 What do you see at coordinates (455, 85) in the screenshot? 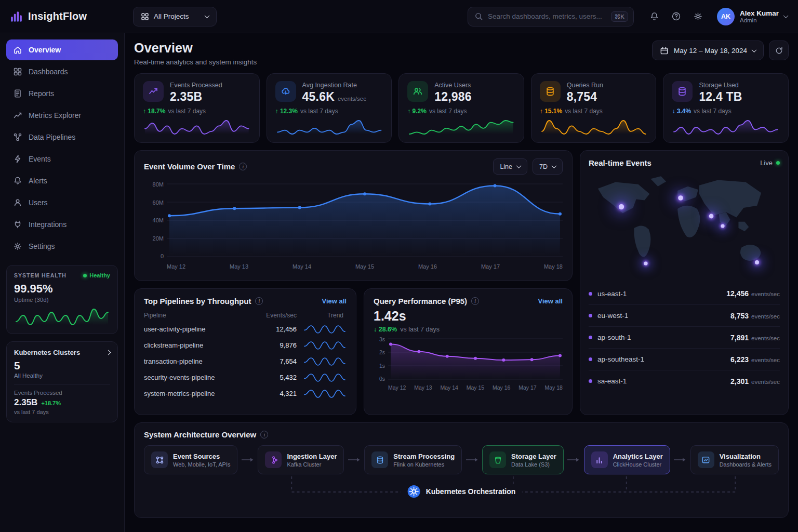
I see `kpi-label: Active Users` at bounding box center [455, 85].